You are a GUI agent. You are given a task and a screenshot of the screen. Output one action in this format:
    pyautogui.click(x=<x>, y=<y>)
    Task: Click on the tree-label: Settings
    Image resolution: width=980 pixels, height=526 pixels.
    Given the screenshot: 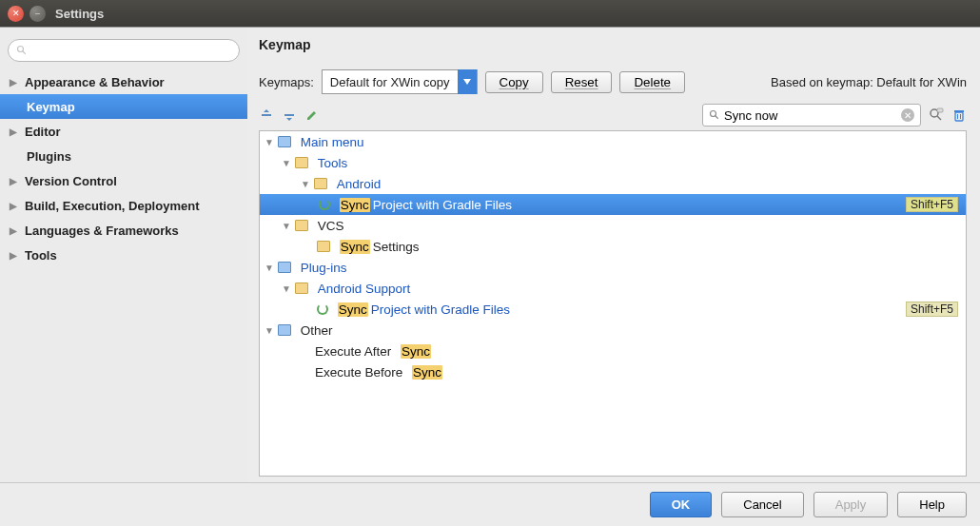 What is the action you would take?
    pyautogui.click(x=396, y=247)
    